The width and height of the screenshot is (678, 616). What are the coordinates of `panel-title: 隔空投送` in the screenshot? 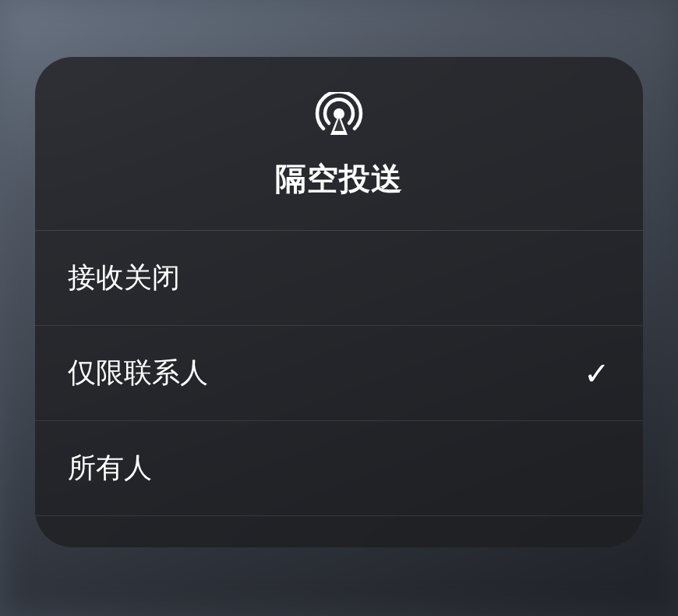 It's located at (339, 179).